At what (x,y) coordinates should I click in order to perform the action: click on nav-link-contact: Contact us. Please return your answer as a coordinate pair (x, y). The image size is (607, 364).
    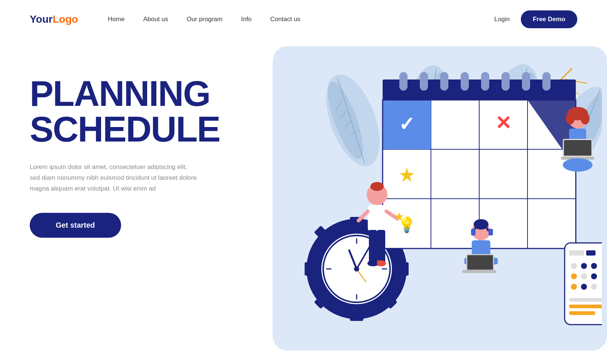
    Looking at the image, I should click on (285, 19).